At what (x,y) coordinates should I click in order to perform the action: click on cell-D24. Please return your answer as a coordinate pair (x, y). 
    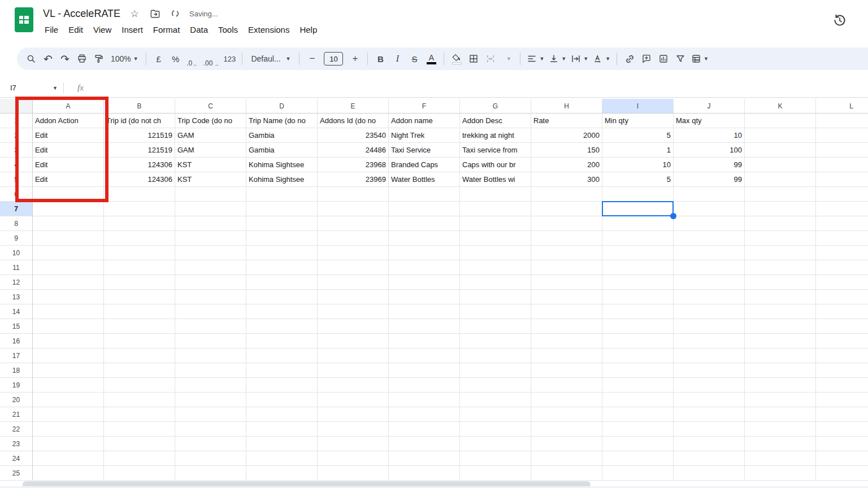
    Looking at the image, I should click on (282, 459).